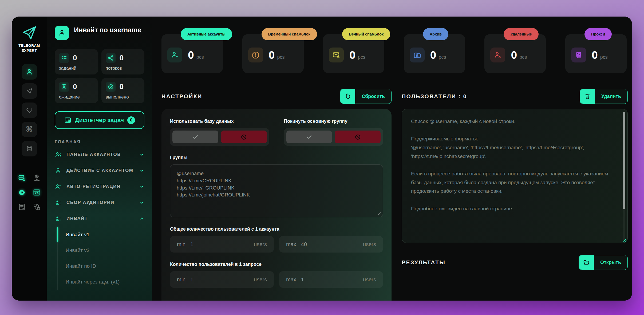  What do you see at coordinates (515, 176) in the screenshot?
I see `users-textarea: Список @username, каждый с новой строки.…` at bounding box center [515, 176].